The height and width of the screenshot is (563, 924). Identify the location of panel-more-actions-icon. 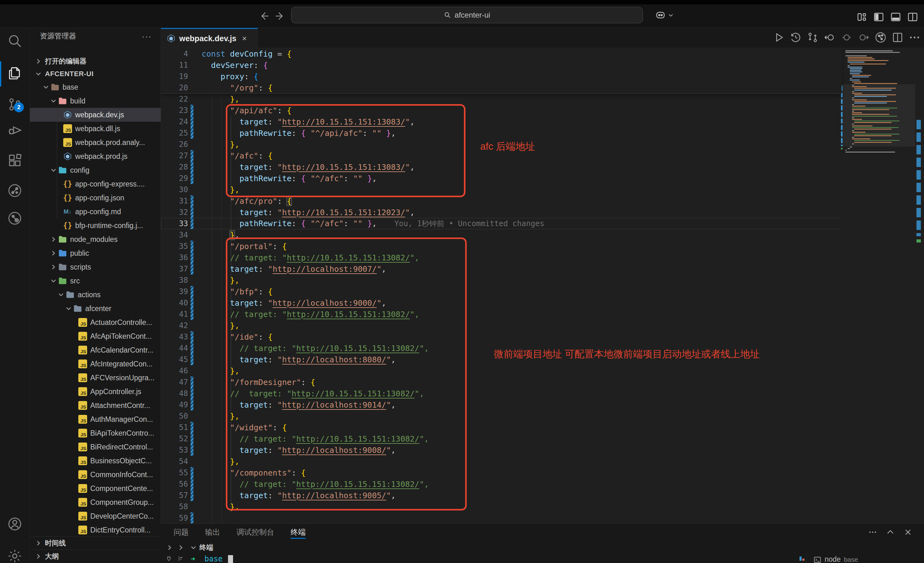
(873, 532).